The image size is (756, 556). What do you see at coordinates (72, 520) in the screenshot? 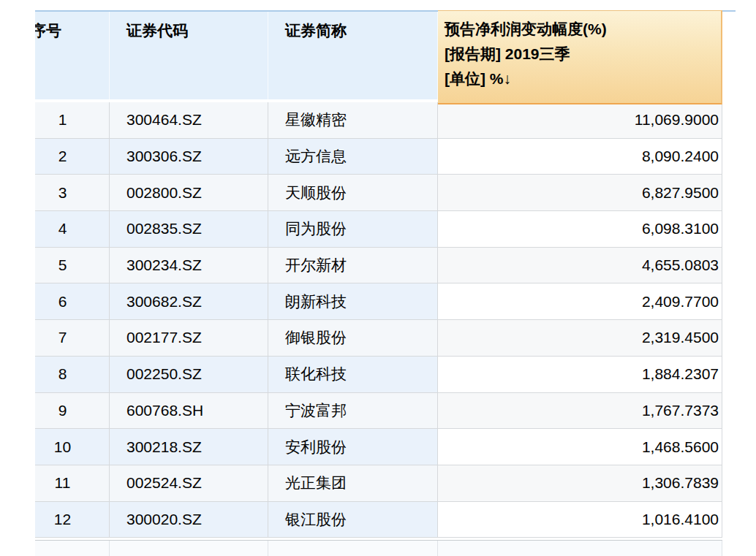
I see `cell-seq: 12` at bounding box center [72, 520].